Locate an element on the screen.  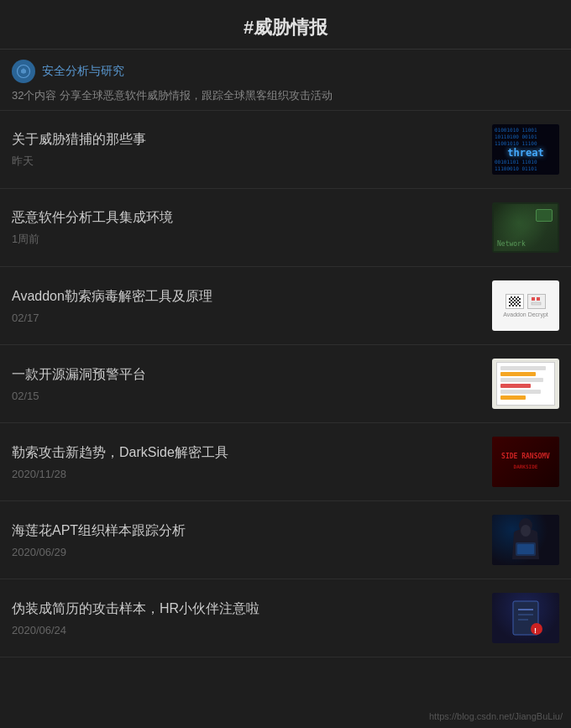
shield-icon is located at coordinates (24, 71).